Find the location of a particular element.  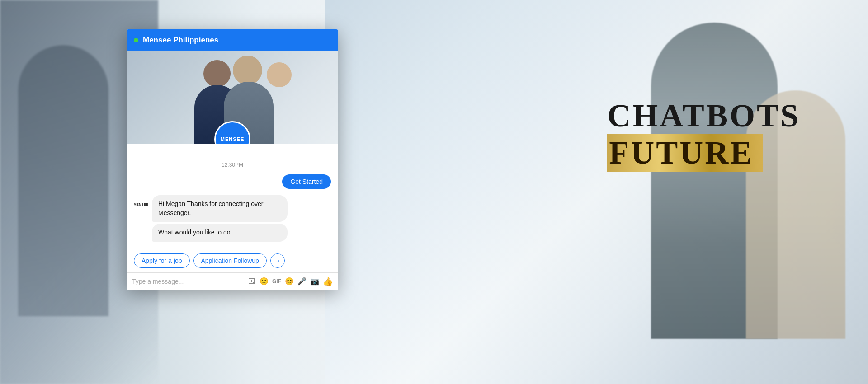

bot-bubble-1: Hi Megan Thanks for connecting over Mess… is located at coordinates (220, 209).